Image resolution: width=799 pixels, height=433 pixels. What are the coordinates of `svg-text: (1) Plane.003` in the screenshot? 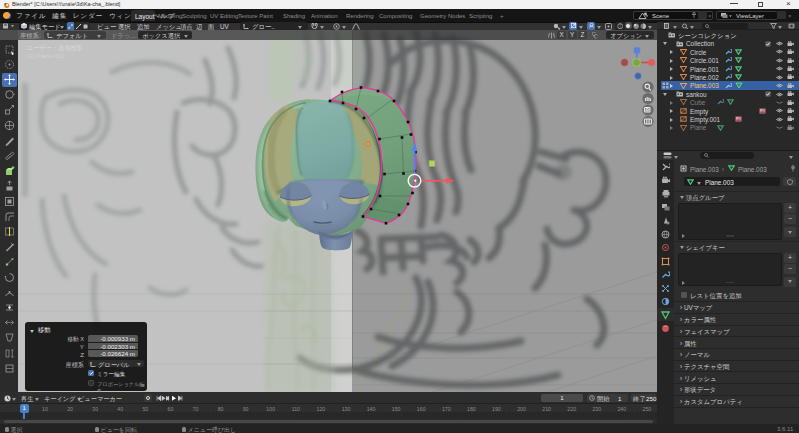 It's located at (46, 56).